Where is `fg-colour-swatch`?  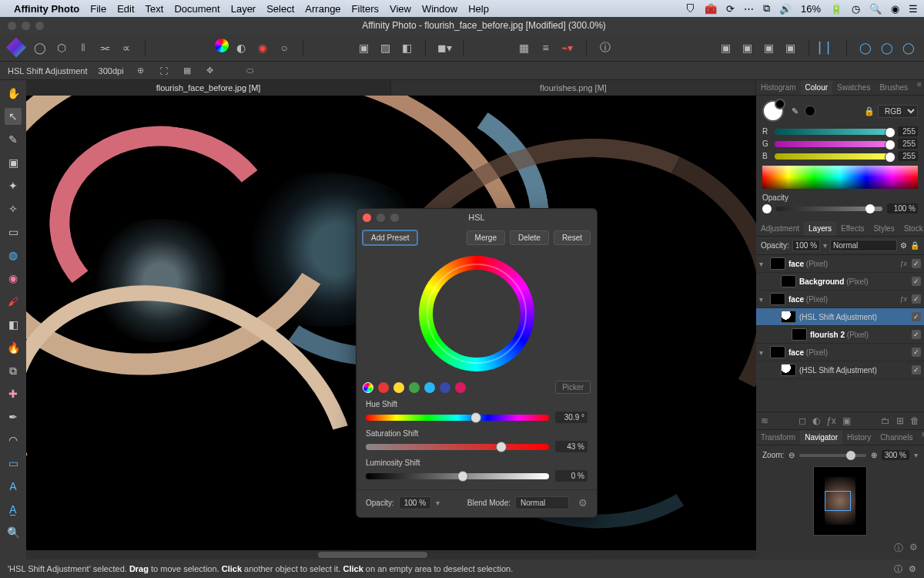
fg-colour-swatch is located at coordinates (773, 111).